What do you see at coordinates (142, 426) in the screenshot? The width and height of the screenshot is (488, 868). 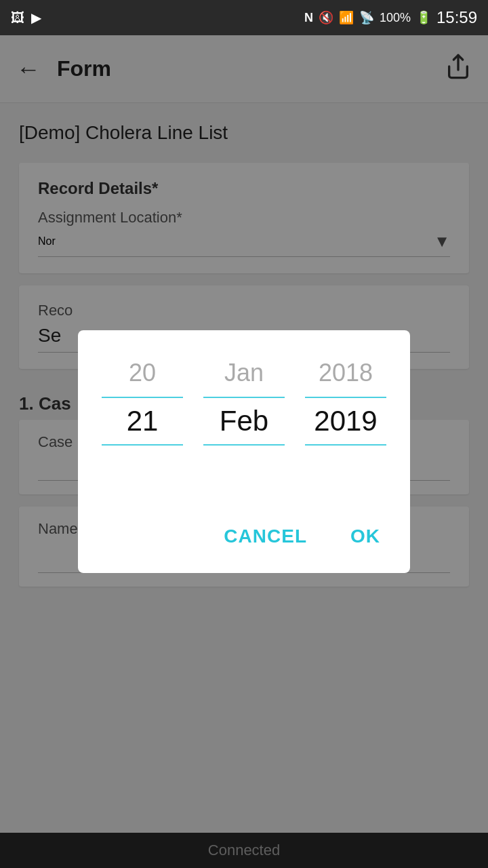 I see `day-column: 20 21` at bounding box center [142, 426].